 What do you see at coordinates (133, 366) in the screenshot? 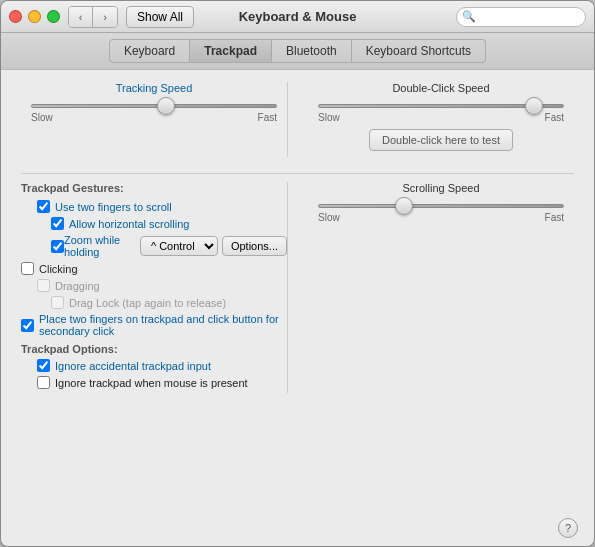
I see `ignore-accidental-label: Ignore accidental trackpad input` at bounding box center [133, 366].